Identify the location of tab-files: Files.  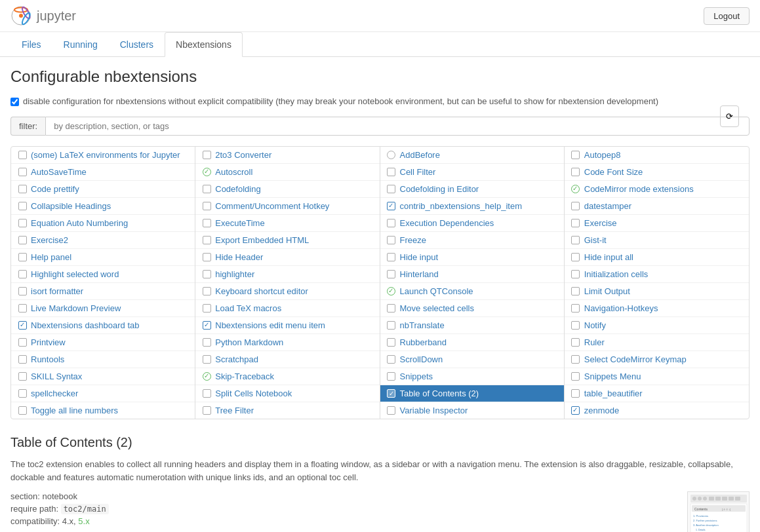
(31, 45).